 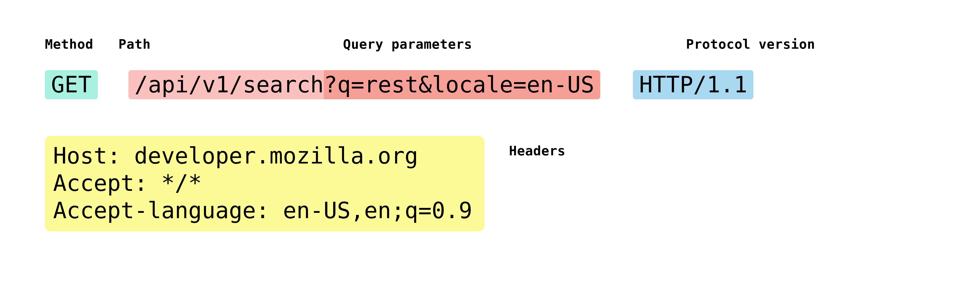 What do you see at coordinates (226, 85) in the screenshot?
I see `request-path: /api/v1/search` at bounding box center [226, 85].